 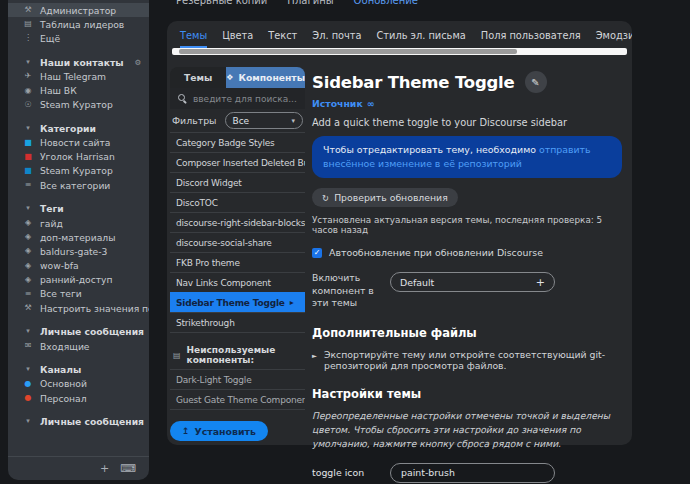 I want to click on edit-title-button: ✎, so click(x=536, y=82).